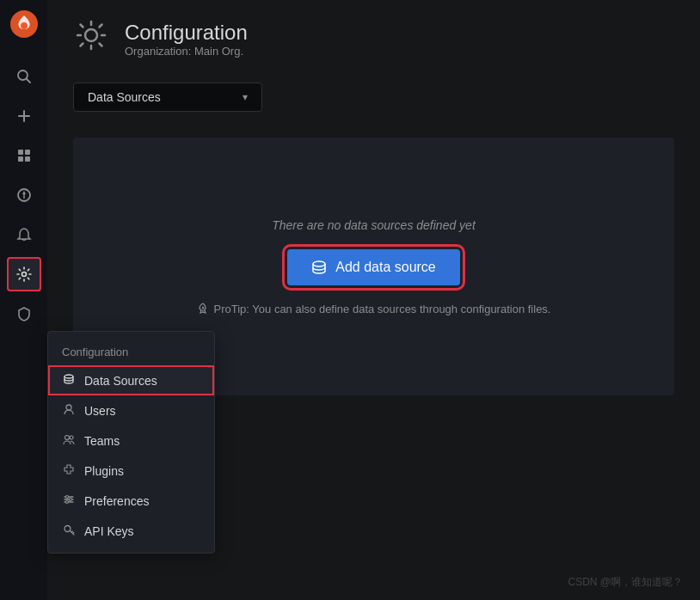 The width and height of the screenshot is (700, 600). Describe the element at coordinates (69, 411) in the screenshot. I see `user-menu-icon` at that location.